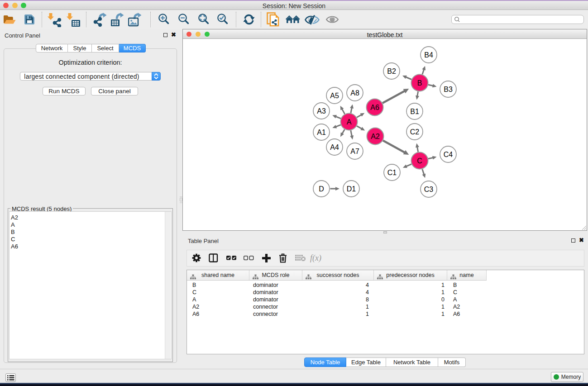  Describe the element at coordinates (448, 90) in the screenshot. I see `svg-text: B3` at that location.